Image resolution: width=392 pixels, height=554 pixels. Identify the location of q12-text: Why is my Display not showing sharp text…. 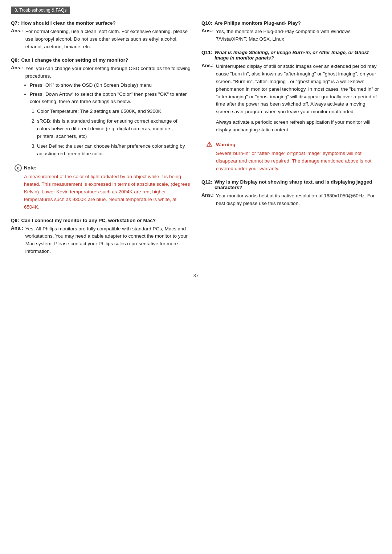
(298, 185).